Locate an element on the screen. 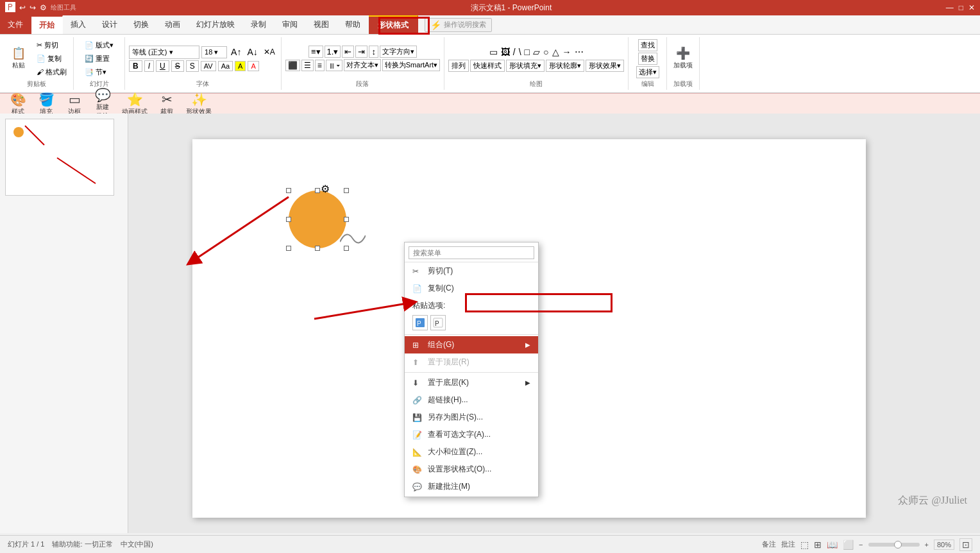  notes-btn: 备注 is located at coordinates (769, 544).